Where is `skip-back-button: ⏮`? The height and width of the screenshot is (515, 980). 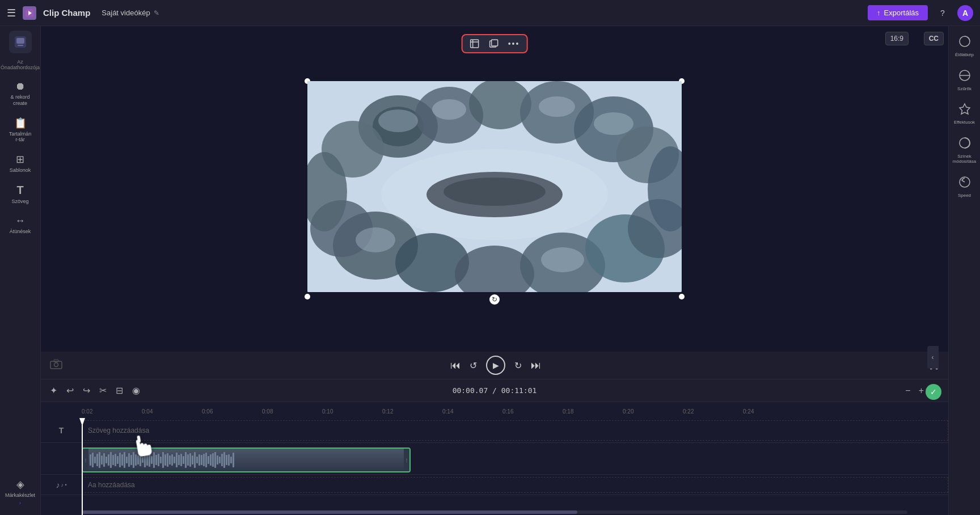
skip-back-button: ⏮ is located at coordinates (455, 365).